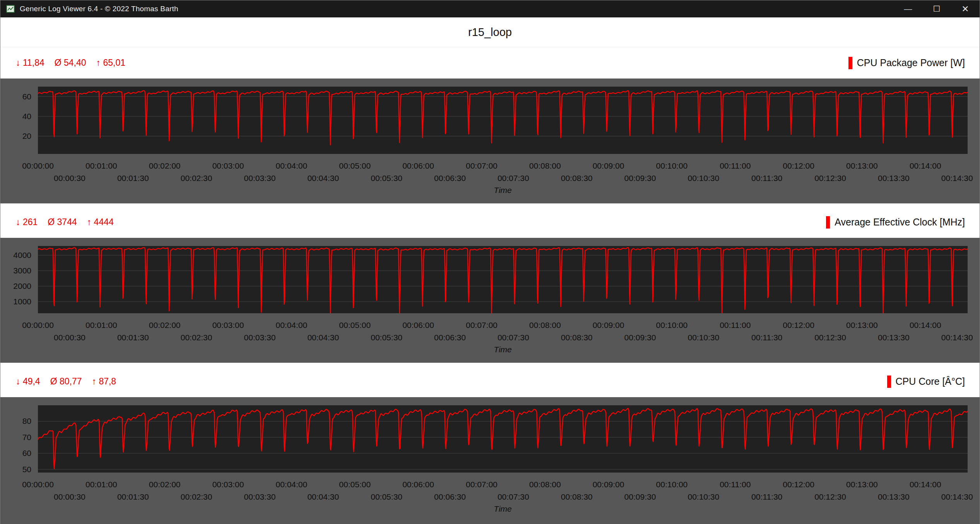 This screenshot has height=524, width=980. Describe the element at coordinates (387, 178) in the screenshot. I see `x-tick-label: 00:05:30` at that location.